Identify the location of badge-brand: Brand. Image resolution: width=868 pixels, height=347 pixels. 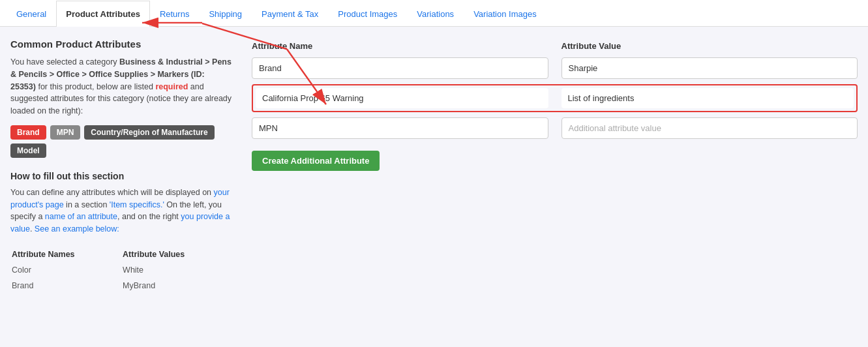
(29, 132).